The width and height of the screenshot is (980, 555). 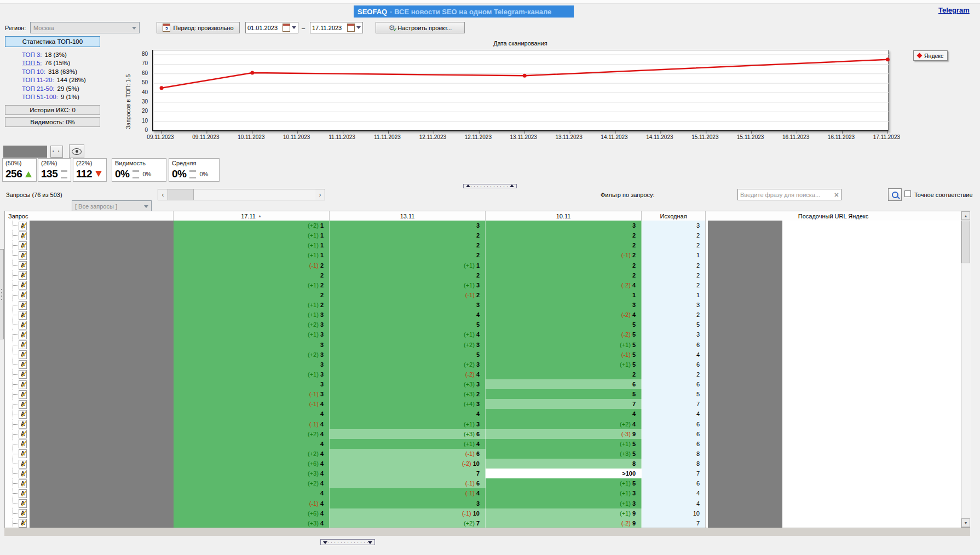 What do you see at coordinates (483, 265) in the screenshot?
I see `query-row: A(-1)2(+1)122` at bounding box center [483, 265].